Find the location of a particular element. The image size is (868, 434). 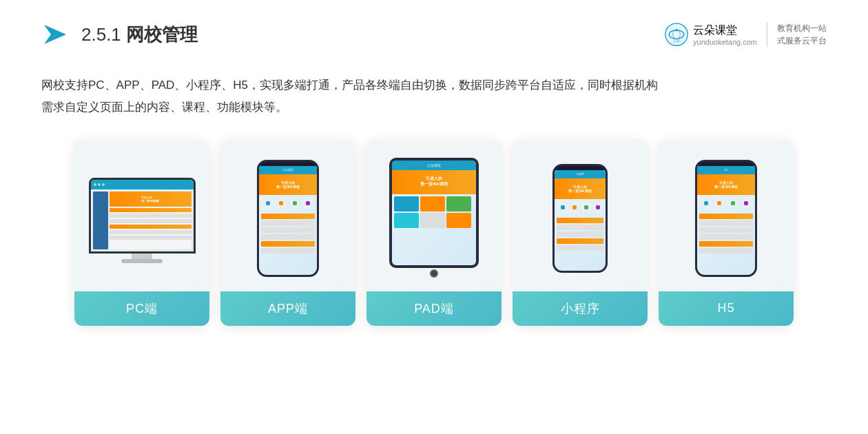

card-miniprogram-label: 小程序 is located at coordinates (580, 309).